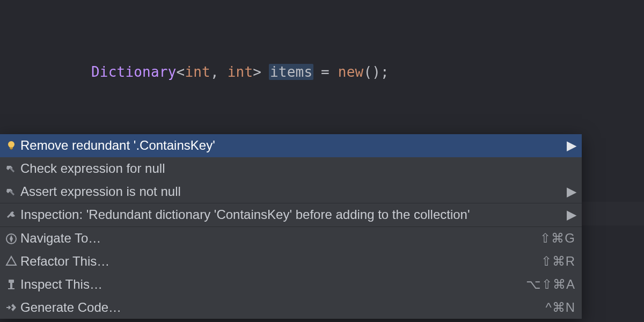 Image resolution: width=644 pixels, height=322 pixels. I want to click on inspect-icon, so click(11, 284).